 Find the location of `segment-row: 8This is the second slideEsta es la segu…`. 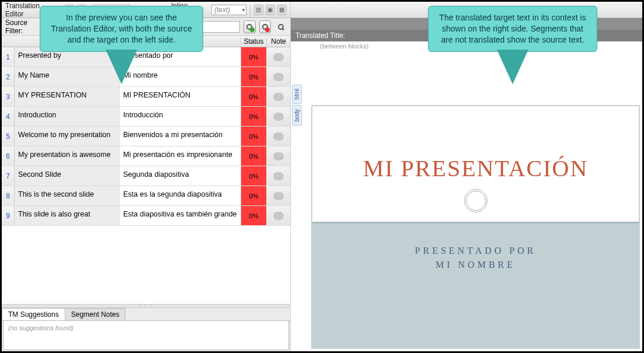

segment-row: 8This is the second slideEsta es la segu… is located at coordinates (146, 196).